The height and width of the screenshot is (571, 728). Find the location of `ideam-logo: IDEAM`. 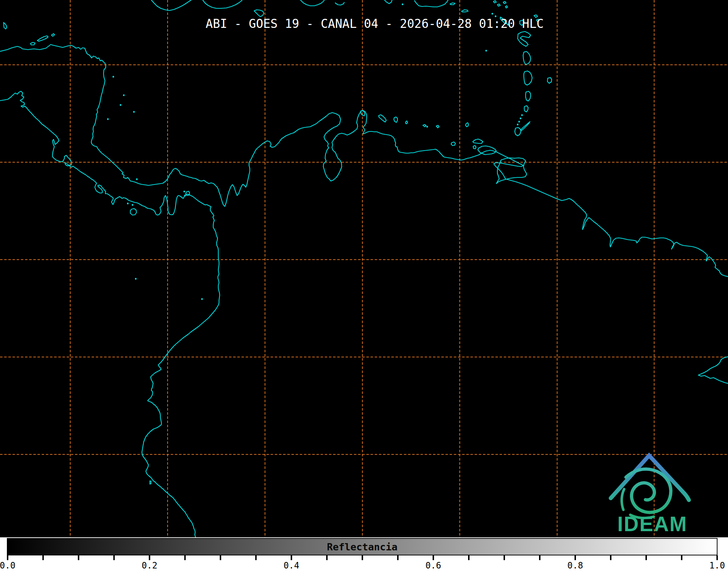

ideam-logo: IDEAM is located at coordinates (650, 495).